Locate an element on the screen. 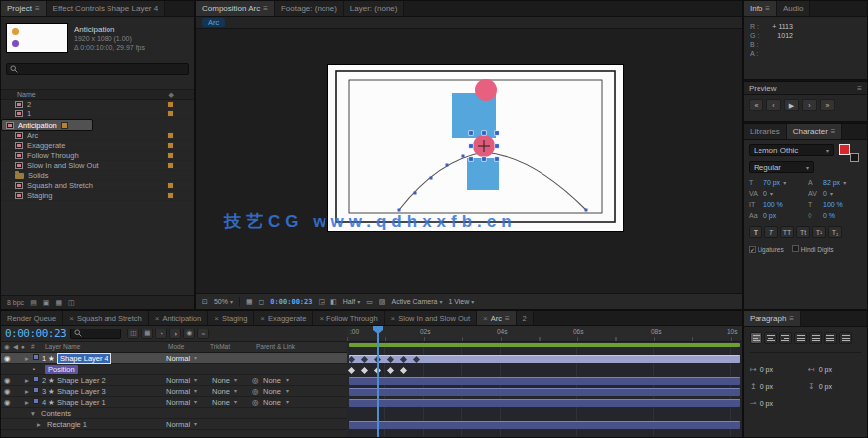 This screenshot has height=438, width=868. small-caps-button: Tt is located at coordinates (803, 232).